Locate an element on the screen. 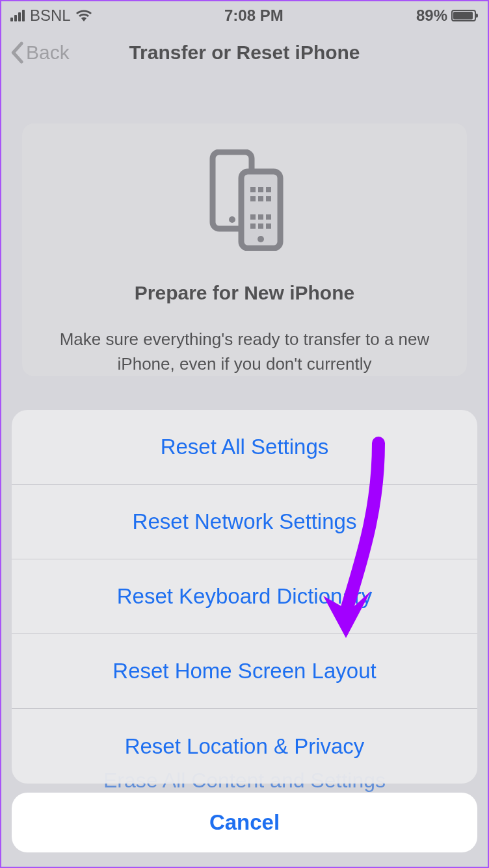  status-time: 7:08 PM is located at coordinates (254, 16).